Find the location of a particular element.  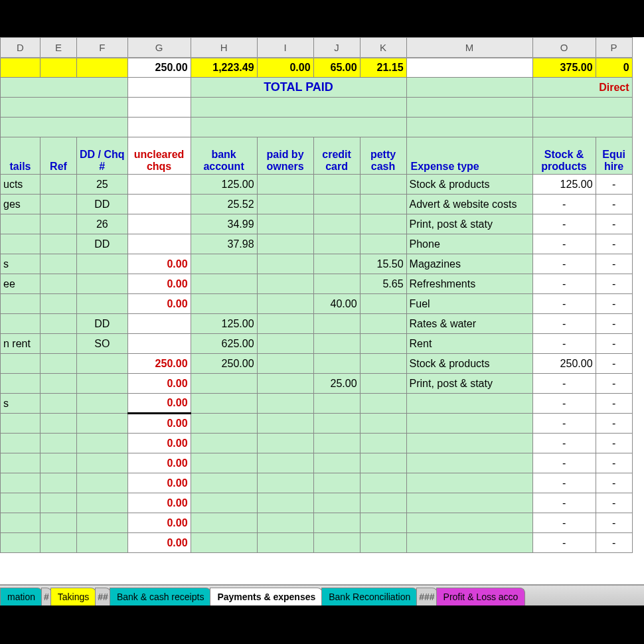

cell-exp: Phone is located at coordinates (469, 244).